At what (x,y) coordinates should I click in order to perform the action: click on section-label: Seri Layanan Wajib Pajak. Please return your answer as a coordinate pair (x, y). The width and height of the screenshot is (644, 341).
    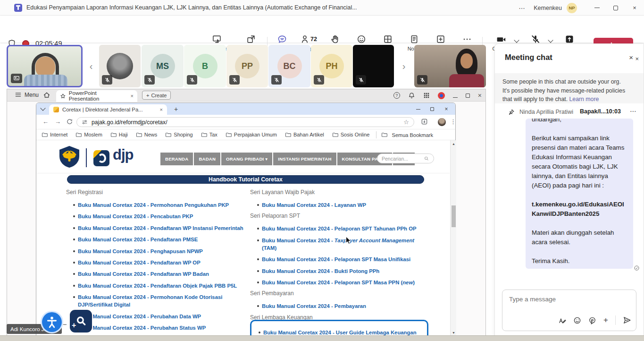
    Looking at the image, I should click on (340, 192).